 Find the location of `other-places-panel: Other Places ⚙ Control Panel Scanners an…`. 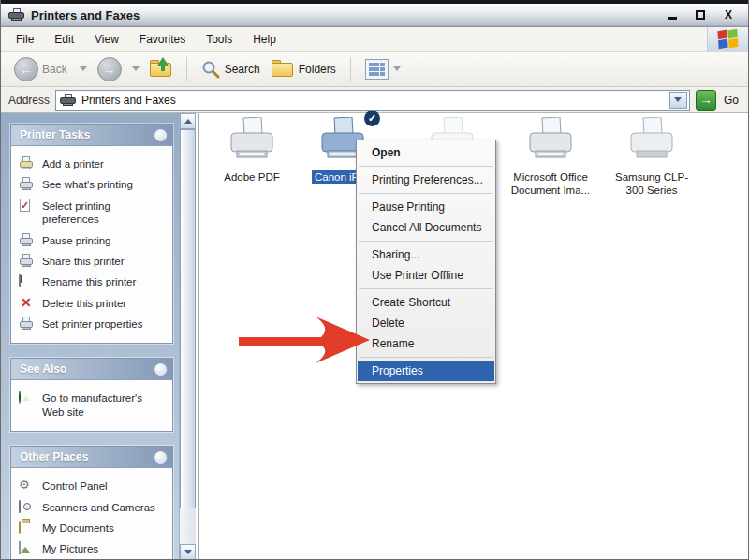

other-places-panel: Other Places ⚙ Control Panel Scanners an… is located at coordinates (92, 503).